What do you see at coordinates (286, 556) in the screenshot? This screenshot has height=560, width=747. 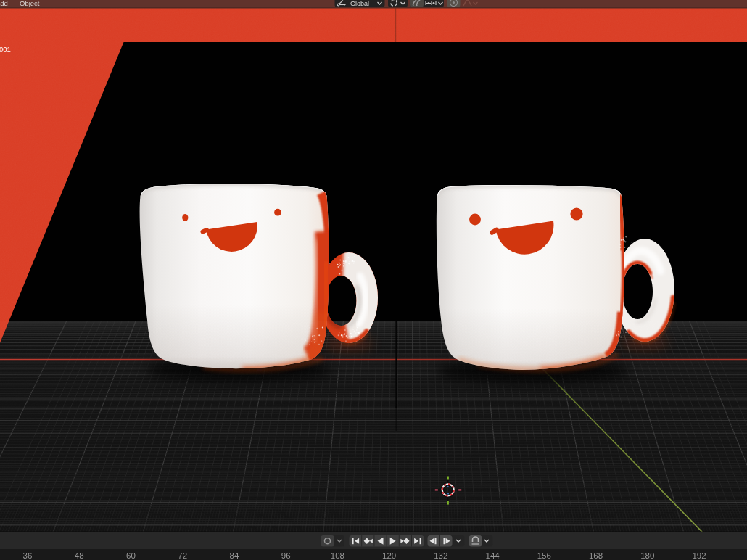 I see `svg-text: 96` at bounding box center [286, 556].